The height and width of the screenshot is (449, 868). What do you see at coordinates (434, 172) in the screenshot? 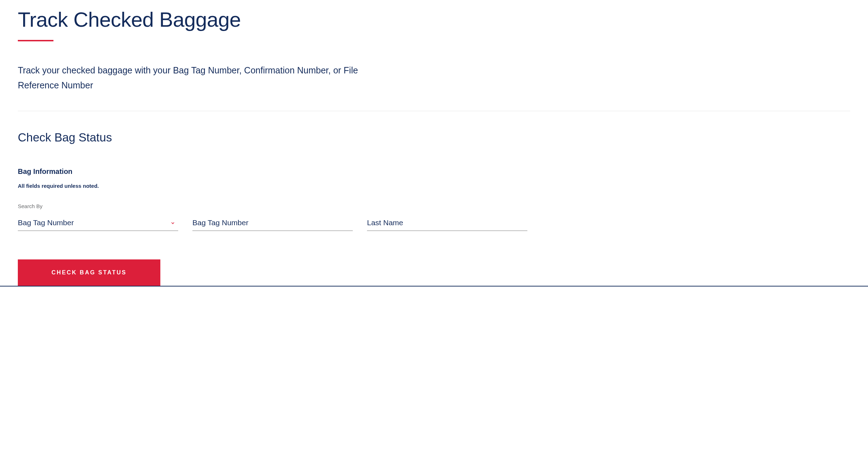
I see `bag-information-heading: Bag Information` at bounding box center [434, 172].